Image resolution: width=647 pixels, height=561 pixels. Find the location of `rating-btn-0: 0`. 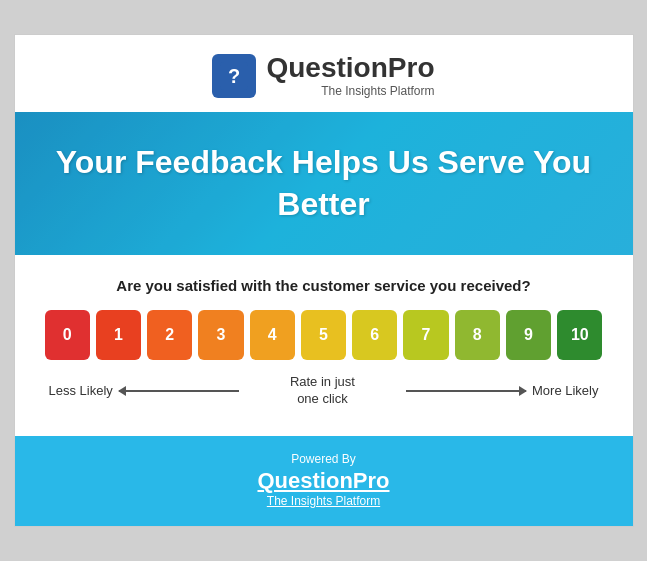

rating-btn-0: 0 is located at coordinates (68, 335).